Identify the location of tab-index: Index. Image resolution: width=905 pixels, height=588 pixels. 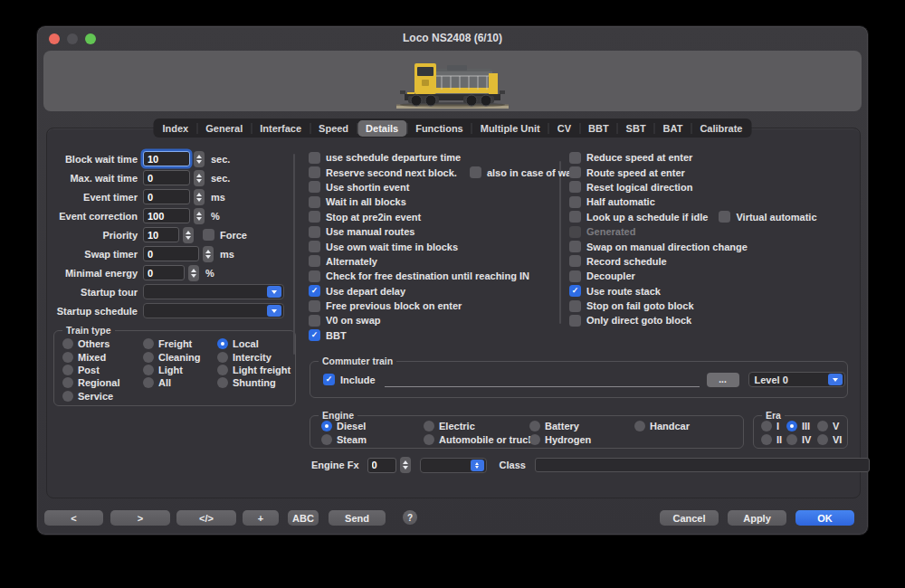
(176, 128).